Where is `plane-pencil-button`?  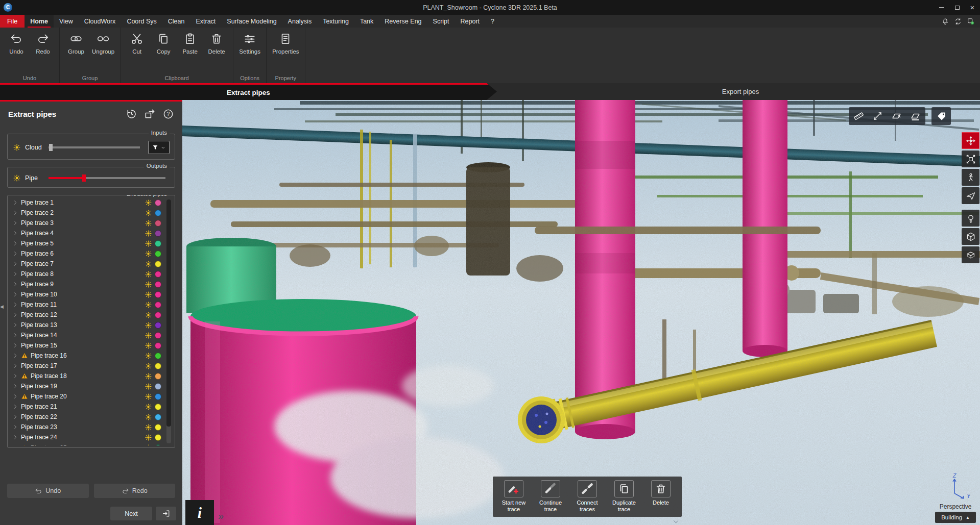 plane-pencil-button is located at coordinates (897, 116).